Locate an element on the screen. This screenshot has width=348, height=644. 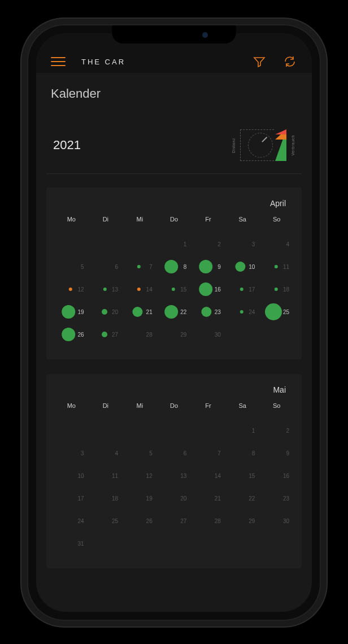
day-number: 17 is located at coordinates (252, 289).